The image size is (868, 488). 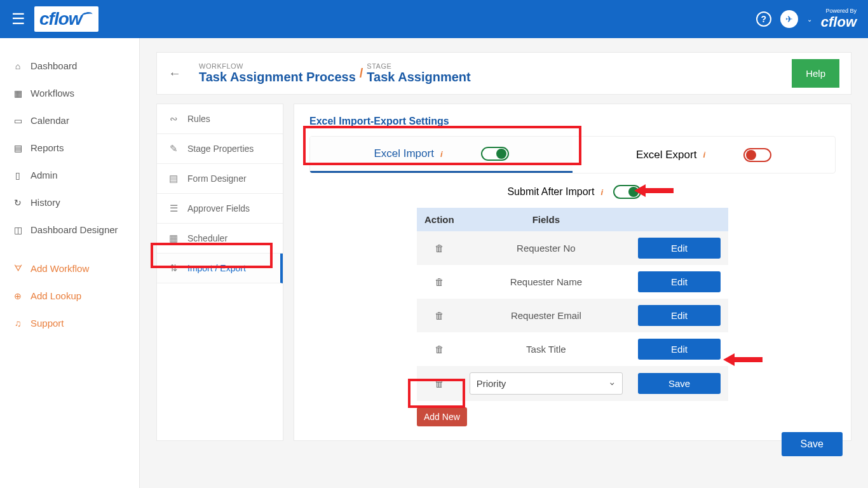 I want to click on back-arrow-icon: ←, so click(x=175, y=74).